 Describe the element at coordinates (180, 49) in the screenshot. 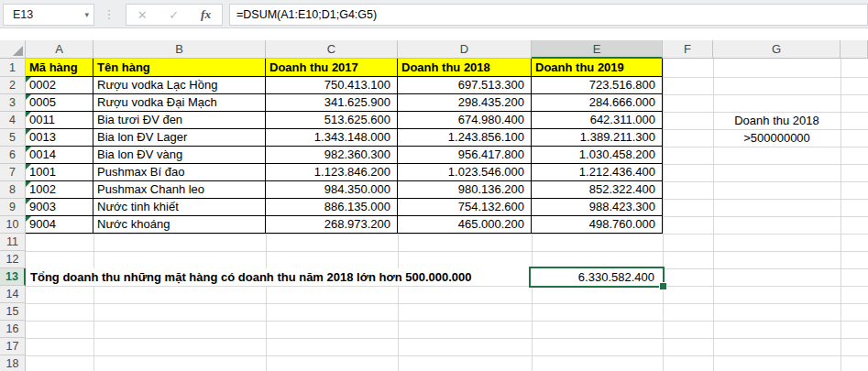

I see `column-header-B: B` at that location.